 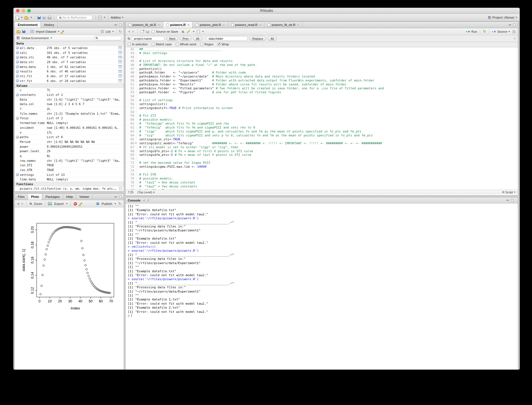 What do you see at coordinates (283, 25) in the screenshot?
I see `editor-tab-psiworx_fit_str-R: psiworx_fit_str.R×` at bounding box center [283, 25].